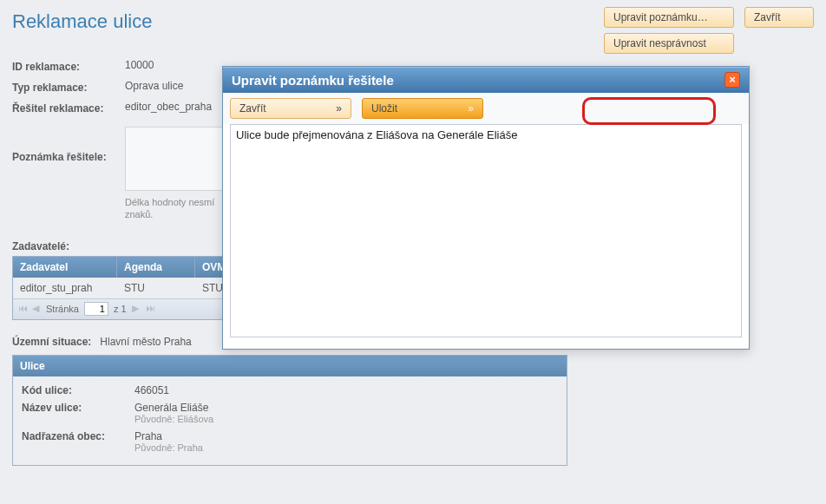 Image resolution: width=826 pixels, height=504 pixels. I want to click on obec-value: Praha, so click(148, 436).